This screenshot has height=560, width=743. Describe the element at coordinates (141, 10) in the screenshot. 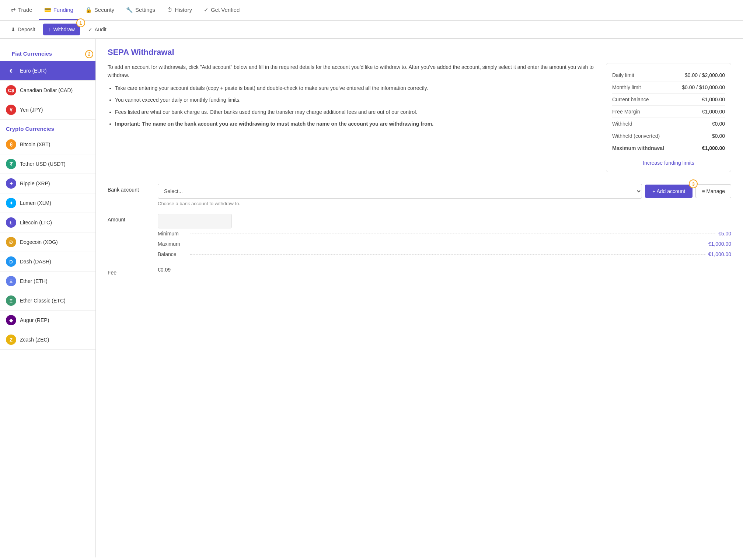

I see `nav-settings: 🔧 Settings` at that location.